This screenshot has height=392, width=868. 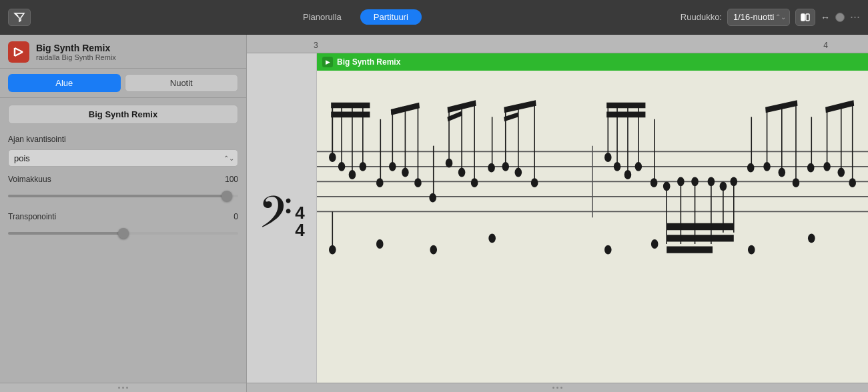 I want to click on track-subtitle: raidalla Big Synth Remix, so click(x=76, y=57).